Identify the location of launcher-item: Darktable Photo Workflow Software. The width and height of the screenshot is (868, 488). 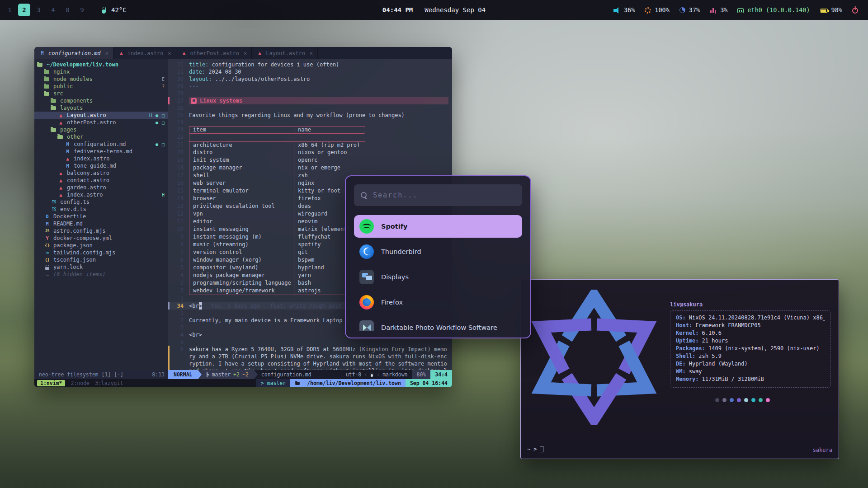
(438, 324).